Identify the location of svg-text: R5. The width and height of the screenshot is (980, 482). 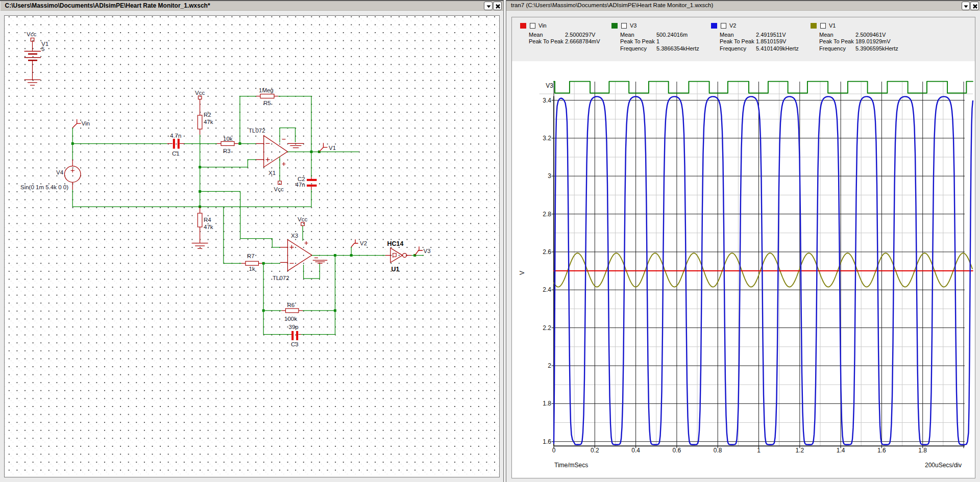
(267, 103).